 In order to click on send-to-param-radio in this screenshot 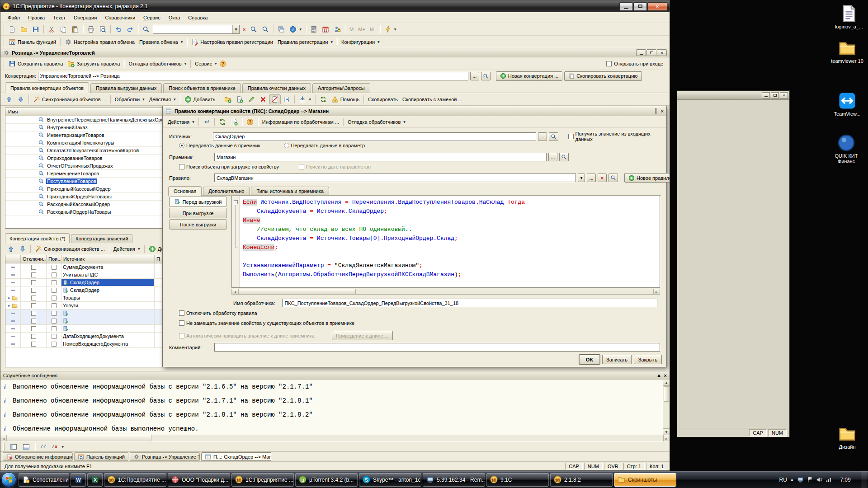, I will do `click(287, 145)`.